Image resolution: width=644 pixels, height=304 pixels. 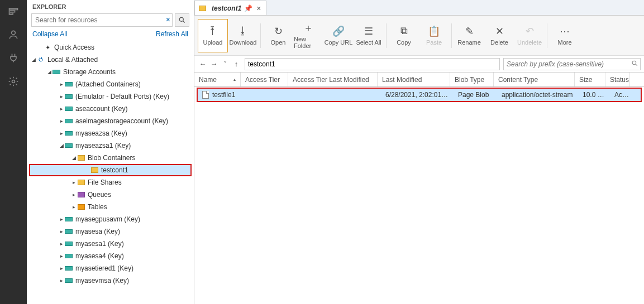 I want to click on activity-bar, so click(x=13, y=152).